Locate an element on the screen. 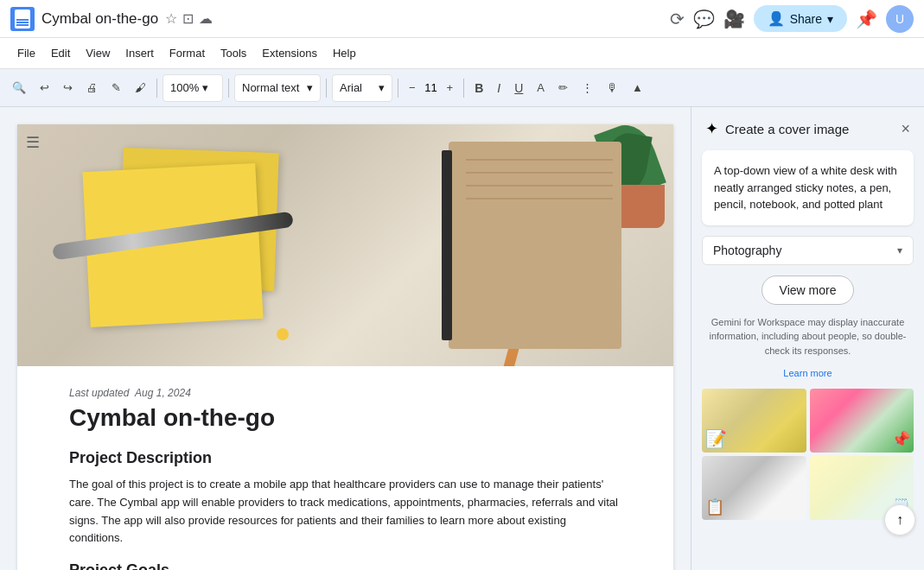 The image size is (924, 570). top-bar-right: ⟳ 💬 🎥 👤 Share ▾ 📌 U is located at coordinates (792, 19).